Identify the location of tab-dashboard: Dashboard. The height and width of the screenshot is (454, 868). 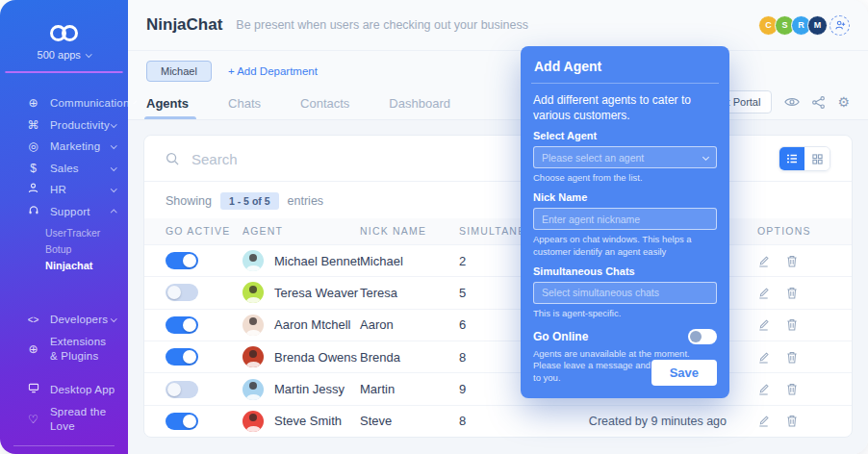
(420, 108).